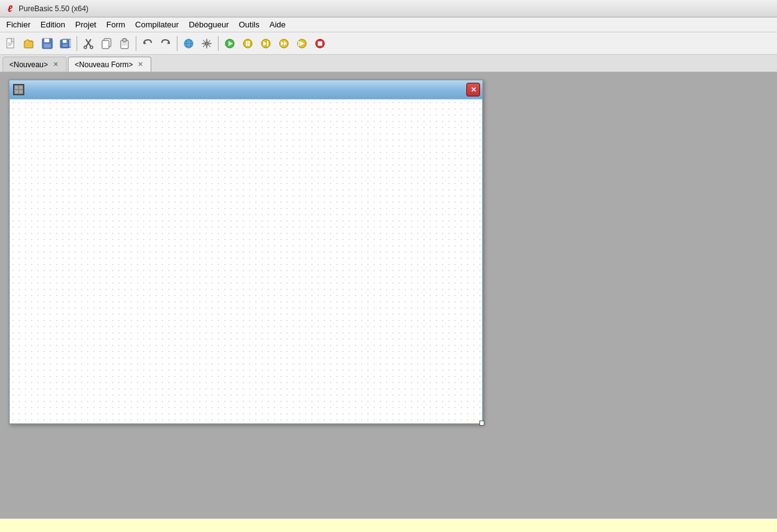 The image size is (777, 532). What do you see at coordinates (473, 90) in the screenshot?
I see `form-close-button: ✕` at bounding box center [473, 90].